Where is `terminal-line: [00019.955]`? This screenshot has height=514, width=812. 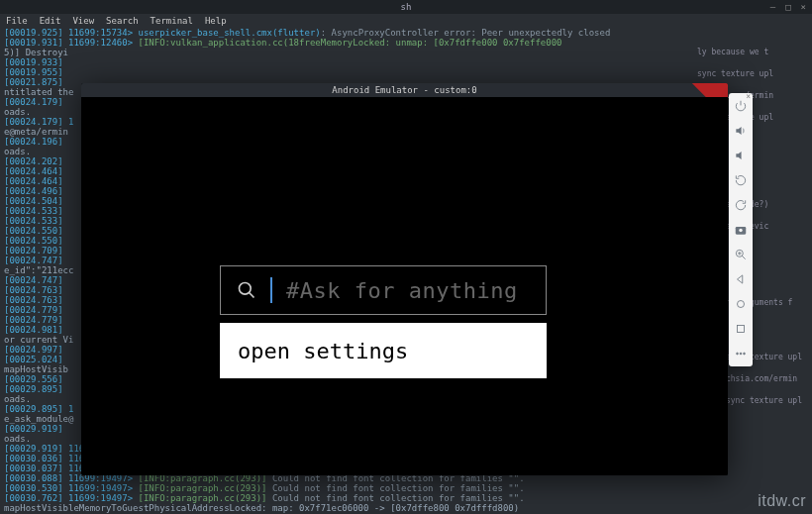
terminal-line: [00019.955] is located at coordinates (406, 72).